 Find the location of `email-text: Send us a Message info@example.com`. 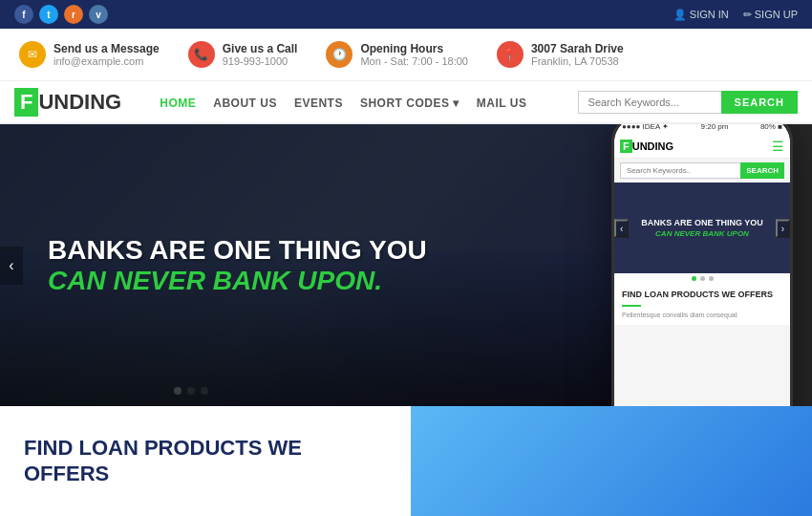

email-text: Send us a Message info@example.com is located at coordinates (107, 54).